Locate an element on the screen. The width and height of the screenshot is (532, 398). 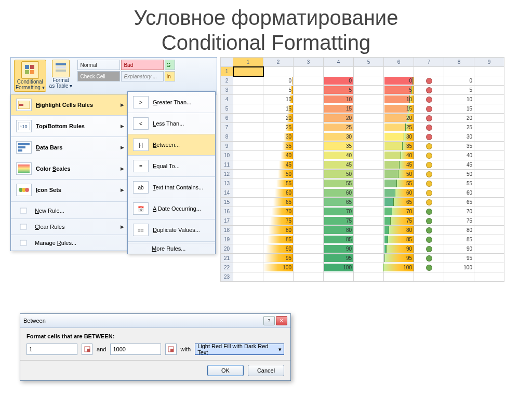
cell-value: 30 is located at coordinates (459, 137).